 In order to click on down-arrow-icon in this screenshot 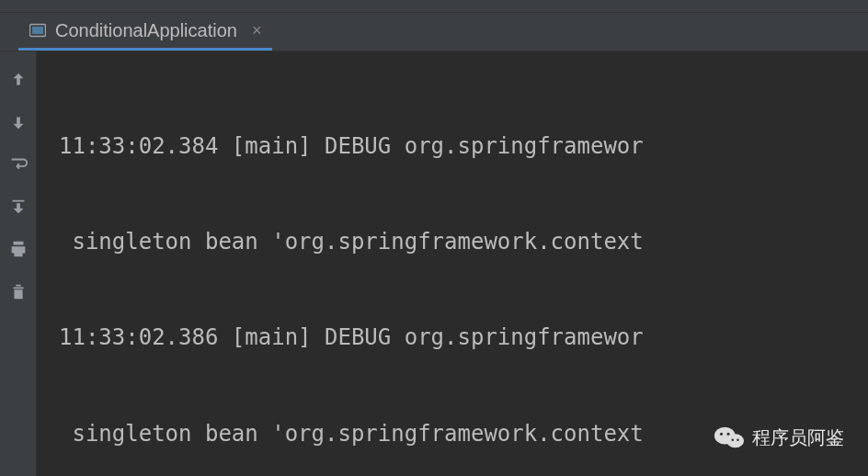, I will do `click(18, 122)`.